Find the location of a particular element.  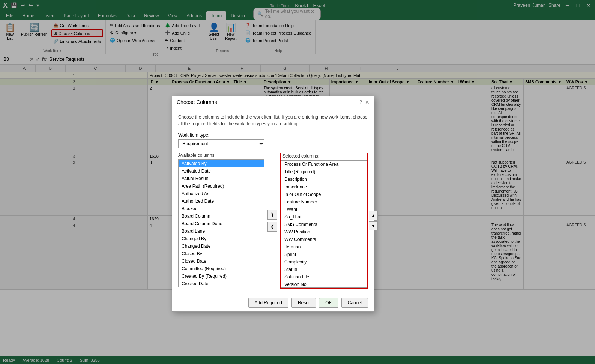

available-columns-list: Activated By Activated Date Actual Resul… is located at coordinates (221, 223).